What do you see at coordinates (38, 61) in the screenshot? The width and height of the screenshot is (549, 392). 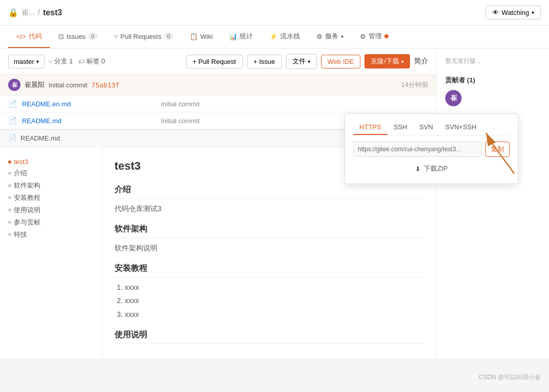 I see `chevron-branch-icon: ▾` at bounding box center [38, 61].